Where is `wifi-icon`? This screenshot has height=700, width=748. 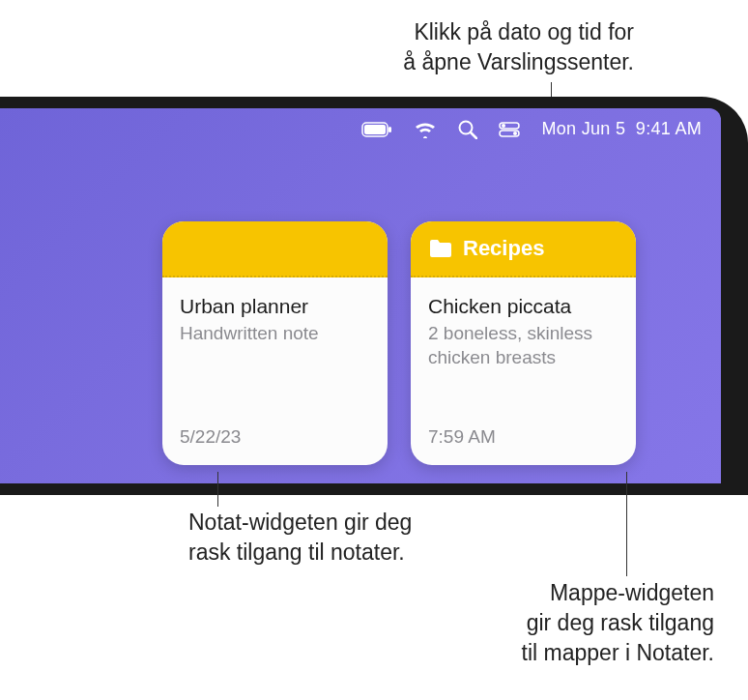 wifi-icon is located at coordinates (425, 130).